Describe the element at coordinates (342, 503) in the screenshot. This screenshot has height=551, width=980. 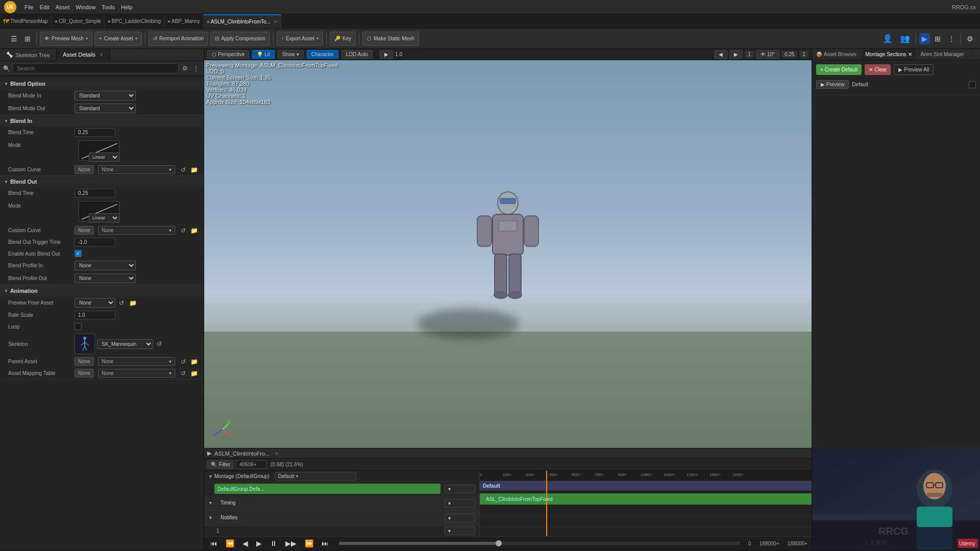
I see `timing-header: ▼ Timing ▾` at that location.